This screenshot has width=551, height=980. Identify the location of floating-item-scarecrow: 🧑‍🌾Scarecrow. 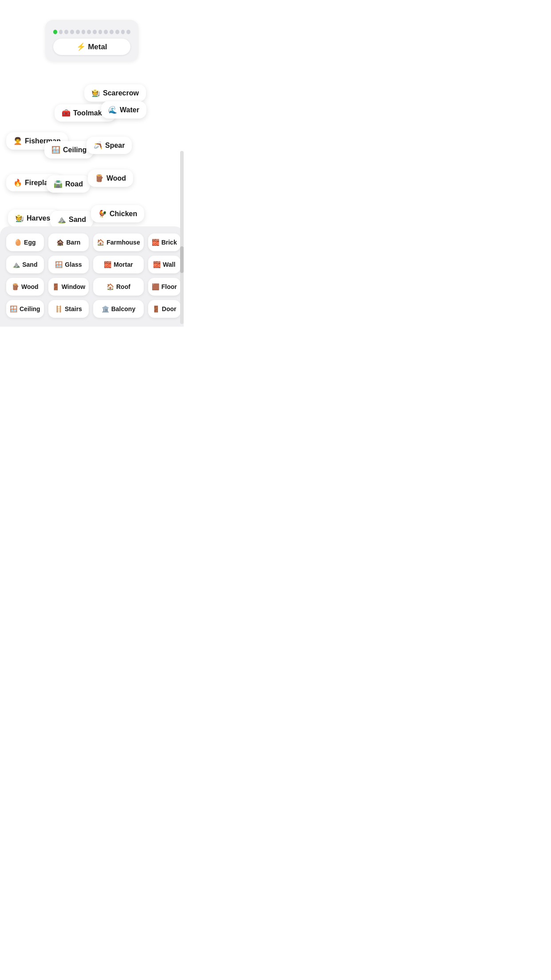
(115, 93).